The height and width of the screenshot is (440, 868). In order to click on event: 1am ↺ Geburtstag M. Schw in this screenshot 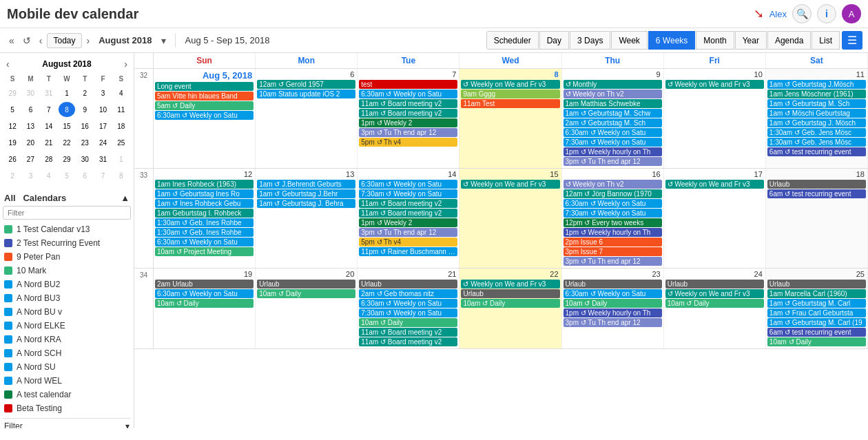, I will do `click(613, 113)`.